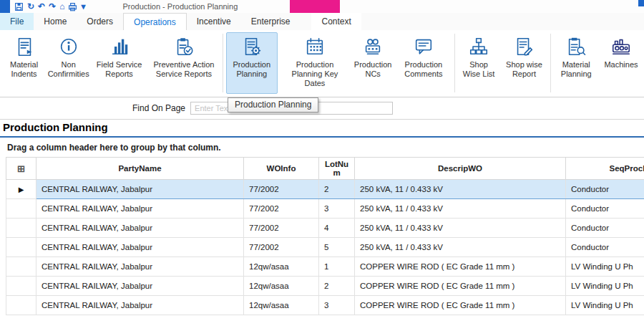 Image resolution: width=644 pixels, height=326 pixels. Describe the element at coordinates (576, 63) in the screenshot. I see `ribbon-button-material-planning: Material Planning` at that location.